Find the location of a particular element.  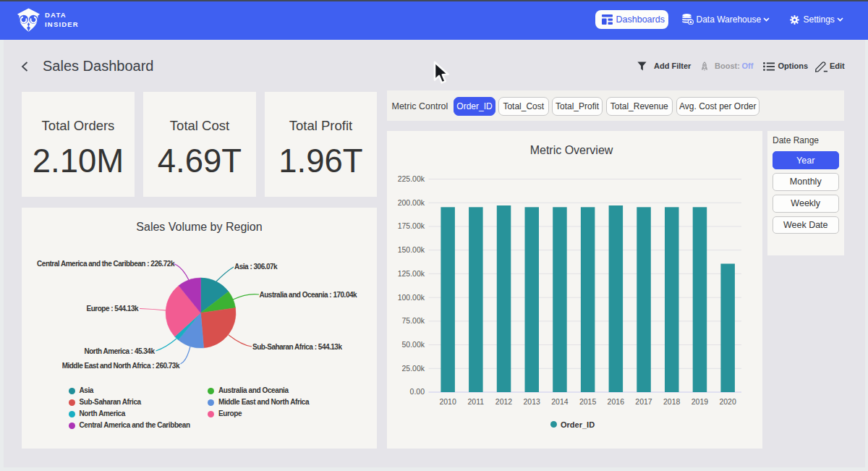

svg-text: 2013 is located at coordinates (532, 402).